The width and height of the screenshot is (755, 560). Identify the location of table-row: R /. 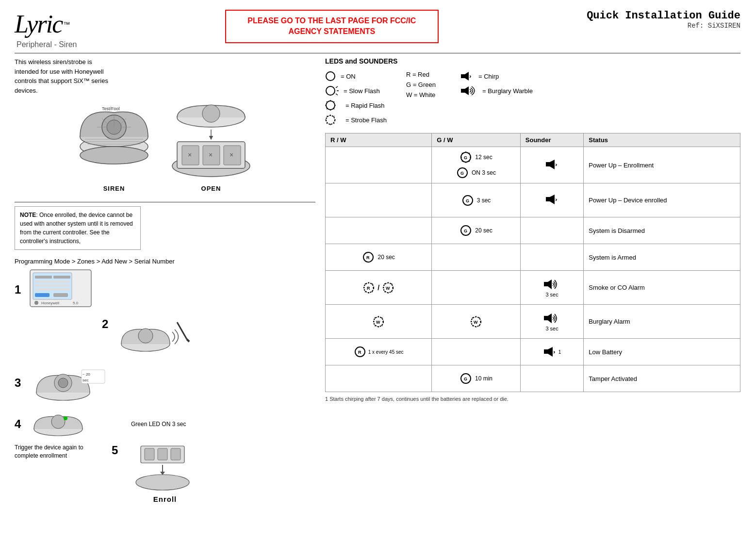
(533, 288).